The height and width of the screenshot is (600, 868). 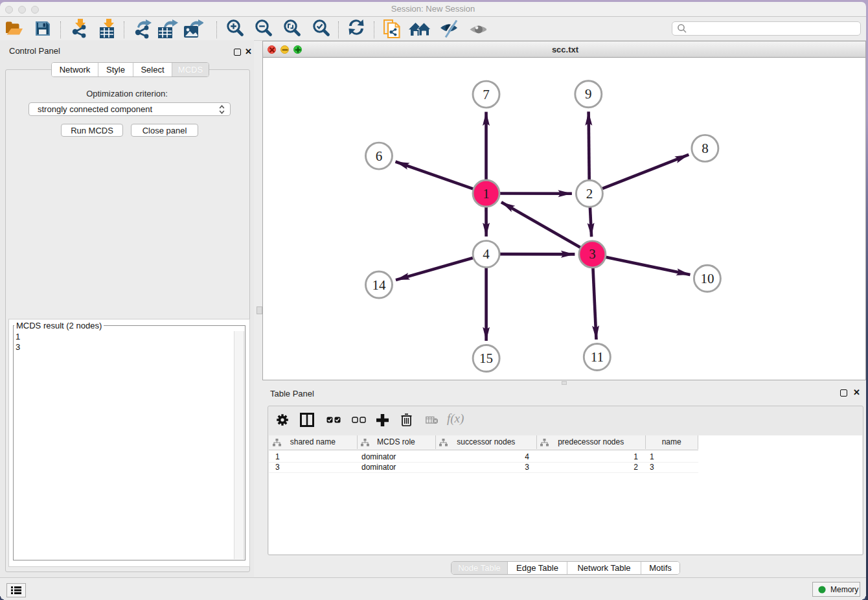 What do you see at coordinates (705, 148) in the screenshot?
I see `svg-text: 8` at bounding box center [705, 148].